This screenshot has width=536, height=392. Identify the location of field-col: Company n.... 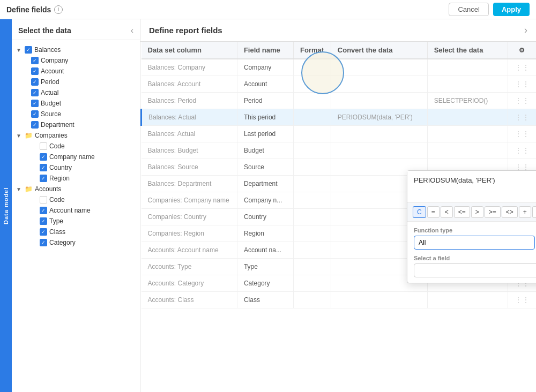
(265, 200).